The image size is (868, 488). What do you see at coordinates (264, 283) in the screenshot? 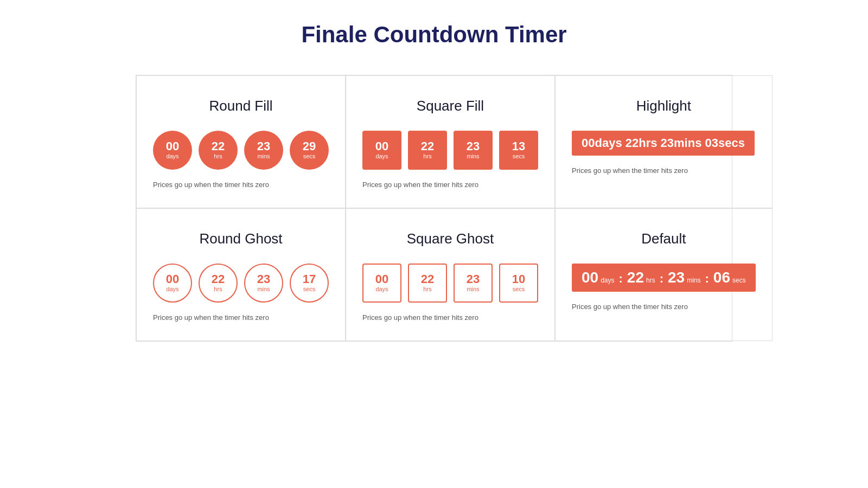
I see `round-ghost-unit-mins: 23mins` at bounding box center [264, 283].